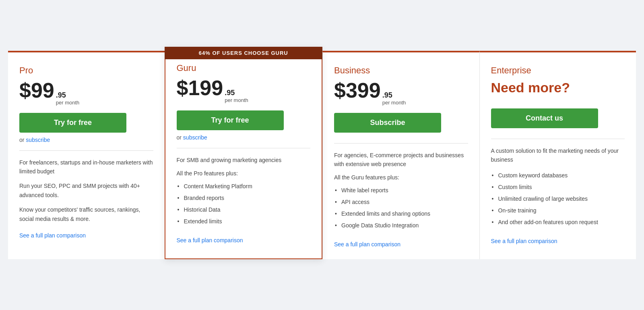  I want to click on comparison-link-enterprise: See a full plan comparison, so click(524, 241).